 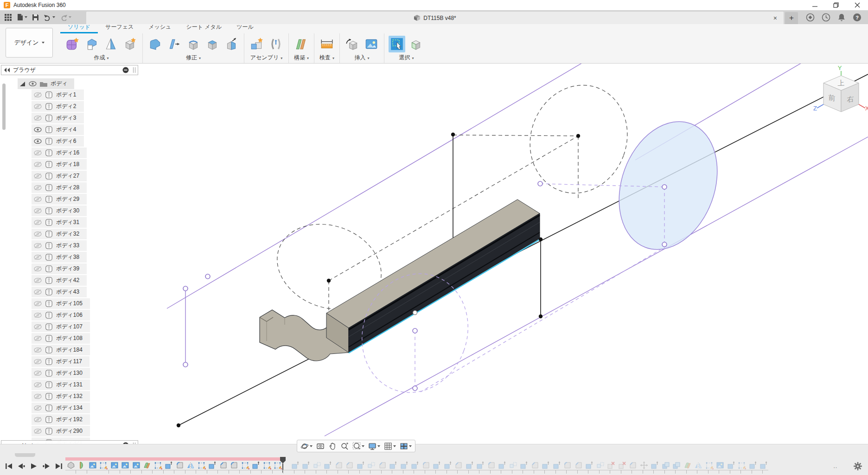 I want to click on job-status-icon, so click(x=826, y=18).